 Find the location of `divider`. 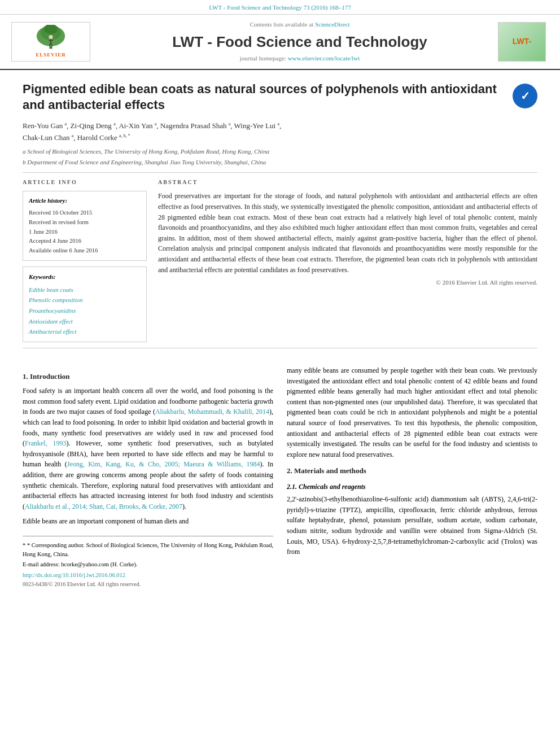

divider is located at coordinates (280, 173).